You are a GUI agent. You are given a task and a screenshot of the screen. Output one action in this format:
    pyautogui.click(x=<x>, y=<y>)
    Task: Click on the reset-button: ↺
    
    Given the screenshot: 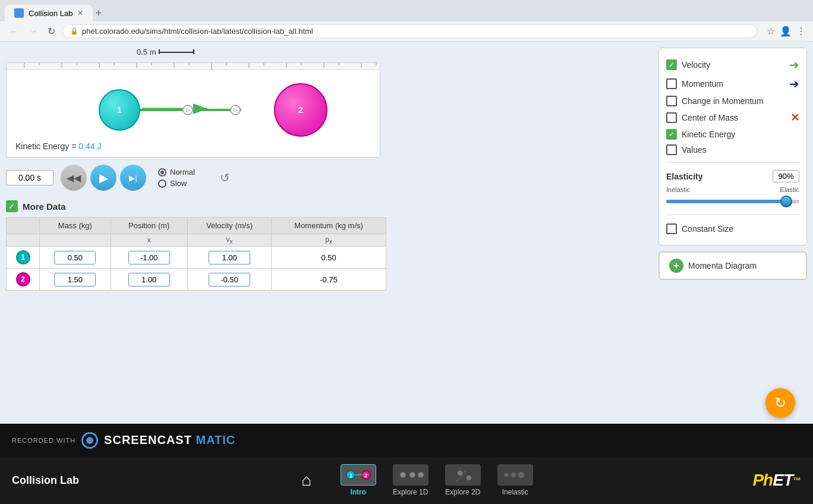 What is the action you would take?
    pyautogui.click(x=225, y=178)
    